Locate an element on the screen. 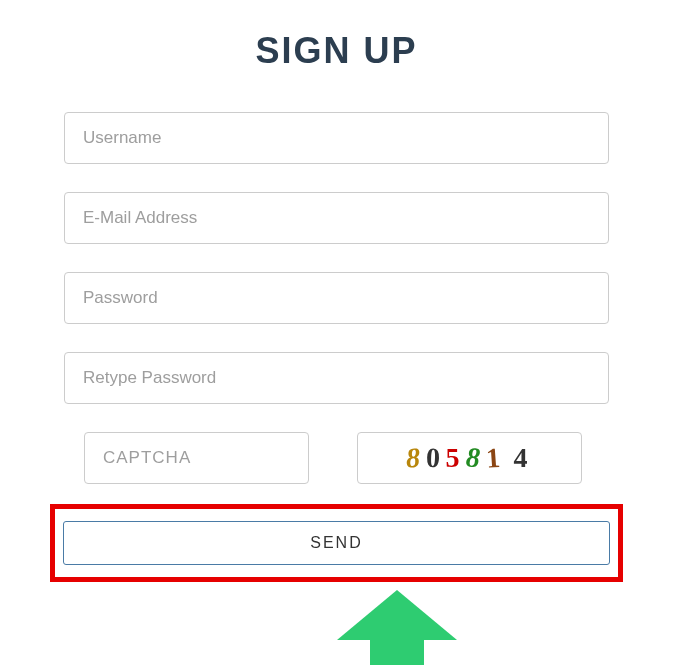 The height and width of the screenshot is (665, 673). captcha-digit: 5 is located at coordinates (456, 458).